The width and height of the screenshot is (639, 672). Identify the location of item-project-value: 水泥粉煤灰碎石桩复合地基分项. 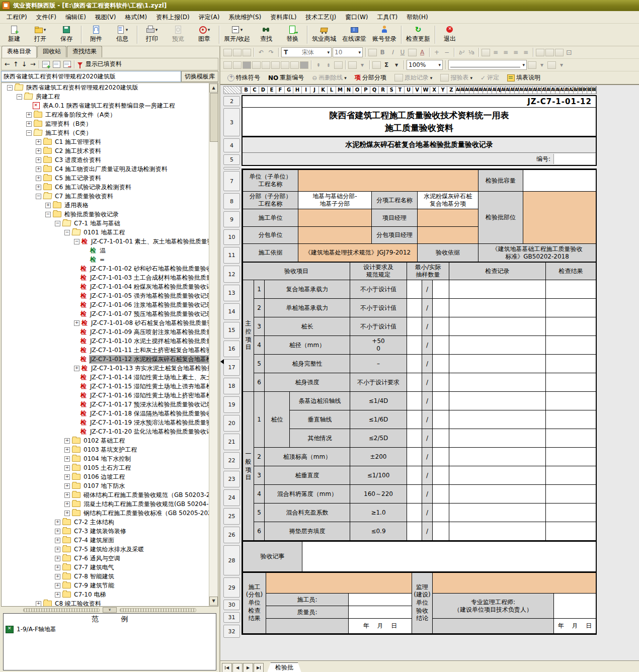
(448, 200).